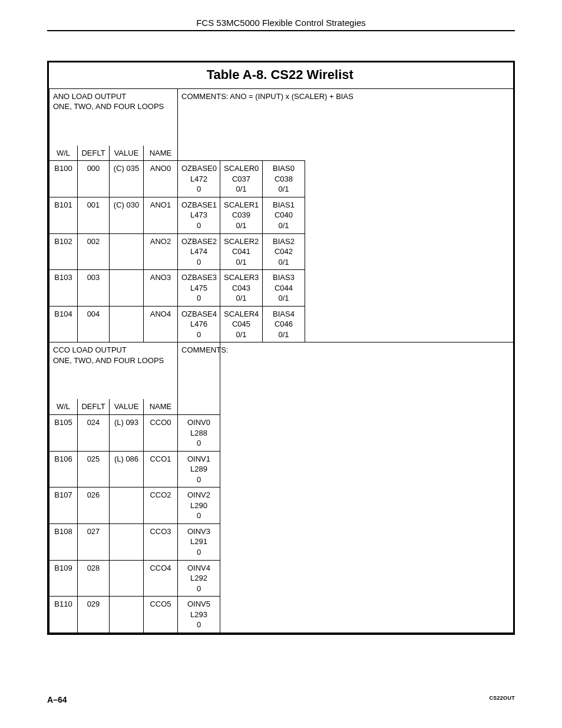  Describe the element at coordinates (161, 215) in the screenshot. I see `cell: ANO1` at that location.